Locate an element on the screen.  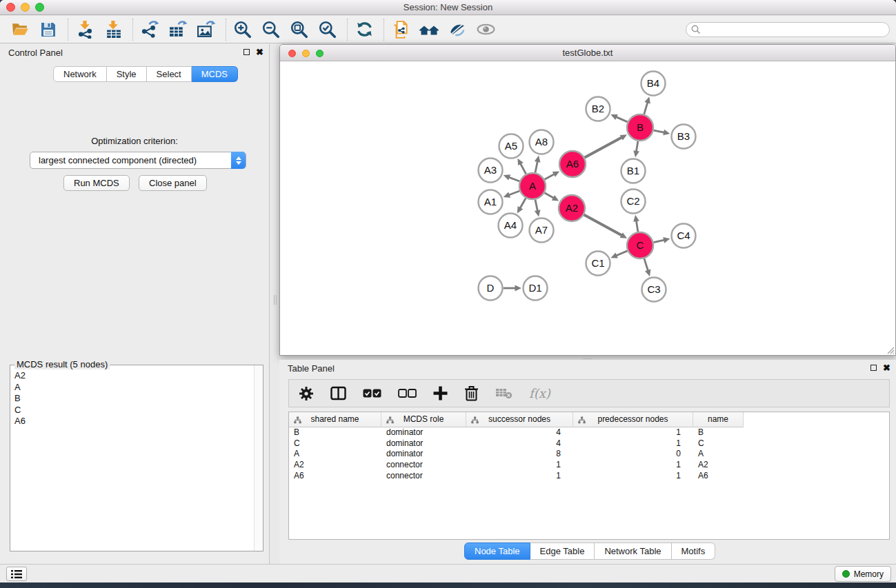
node-C4: C4 is located at coordinates (684, 236).